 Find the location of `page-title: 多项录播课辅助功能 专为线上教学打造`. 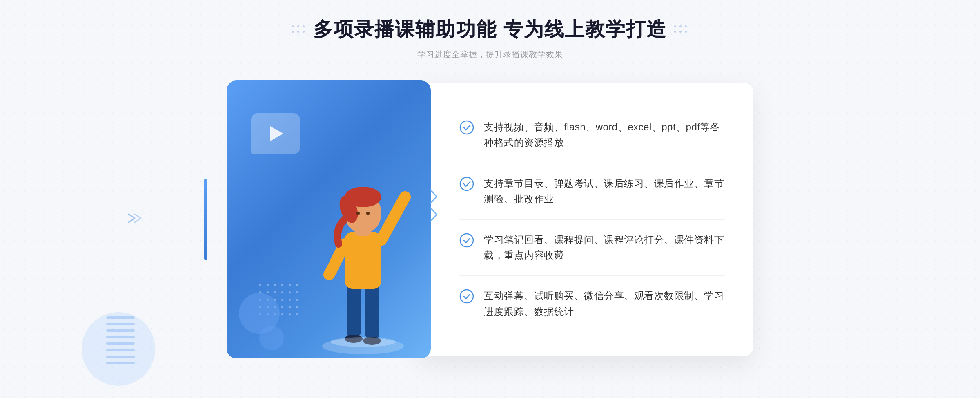

page-title: 多项录播课辅助功能 专为线上教学打造 is located at coordinates (490, 29).